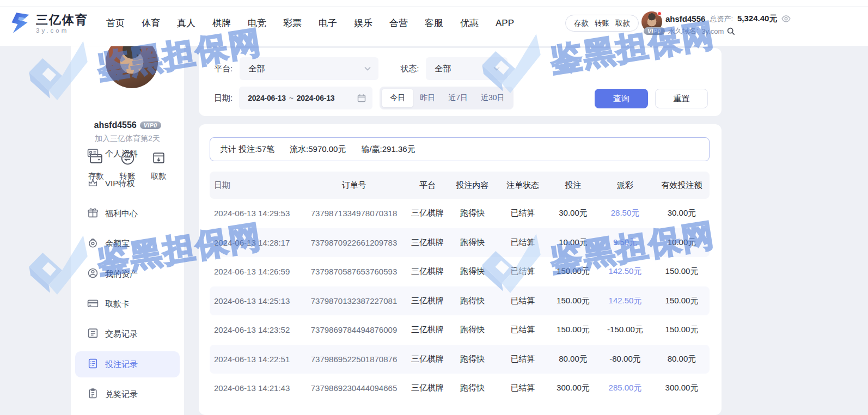  I want to click on eye-icon, so click(786, 19).